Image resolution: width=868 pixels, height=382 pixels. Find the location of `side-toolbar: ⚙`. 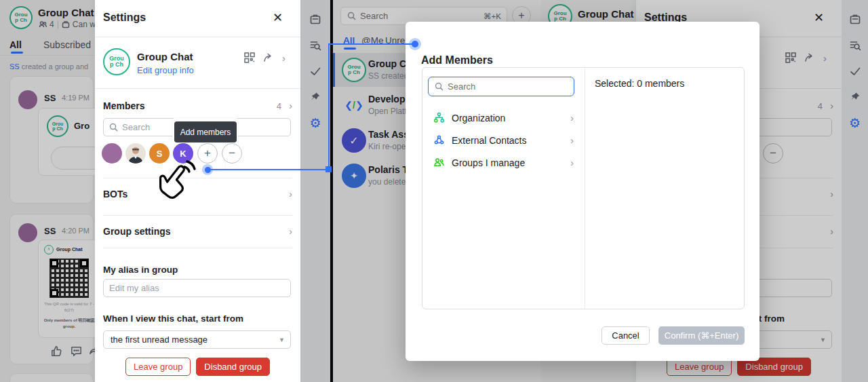

side-toolbar: ⚙ is located at coordinates (315, 191).